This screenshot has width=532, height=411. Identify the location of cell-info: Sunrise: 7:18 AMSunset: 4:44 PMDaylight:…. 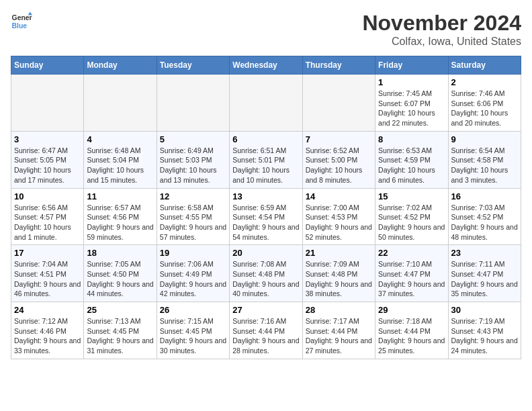
(411, 336).